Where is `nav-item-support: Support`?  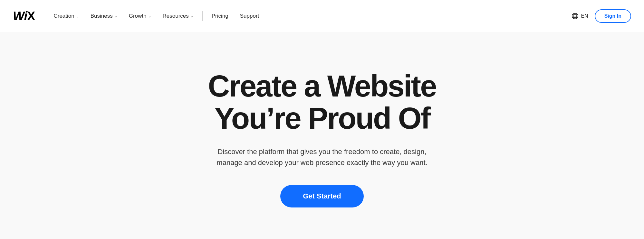 nav-item-support: Support is located at coordinates (250, 16).